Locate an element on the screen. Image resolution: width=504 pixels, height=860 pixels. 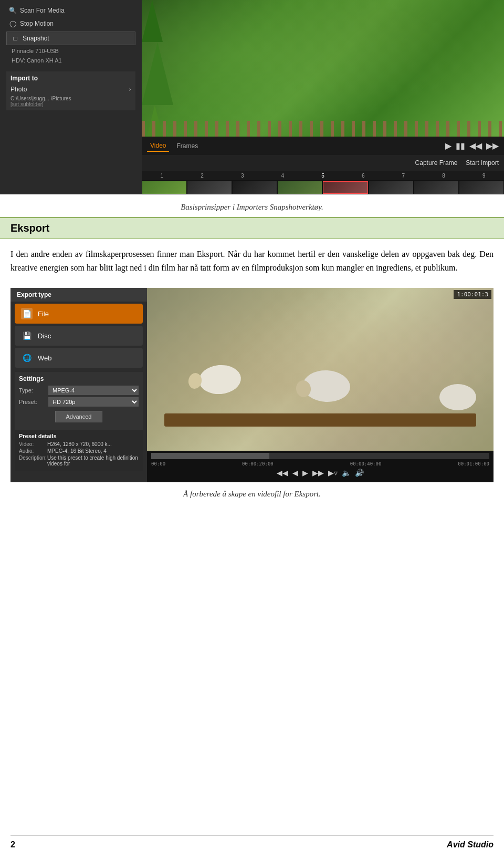
frame-num-1: 1 is located at coordinates (162, 175).